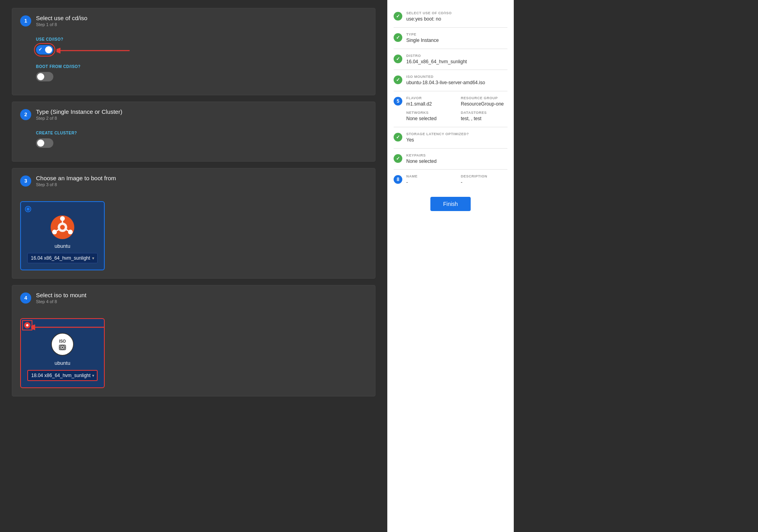 The height and width of the screenshot is (532, 758). Describe the element at coordinates (45, 77) in the screenshot. I see `boot-cdiso-toggle` at that location.